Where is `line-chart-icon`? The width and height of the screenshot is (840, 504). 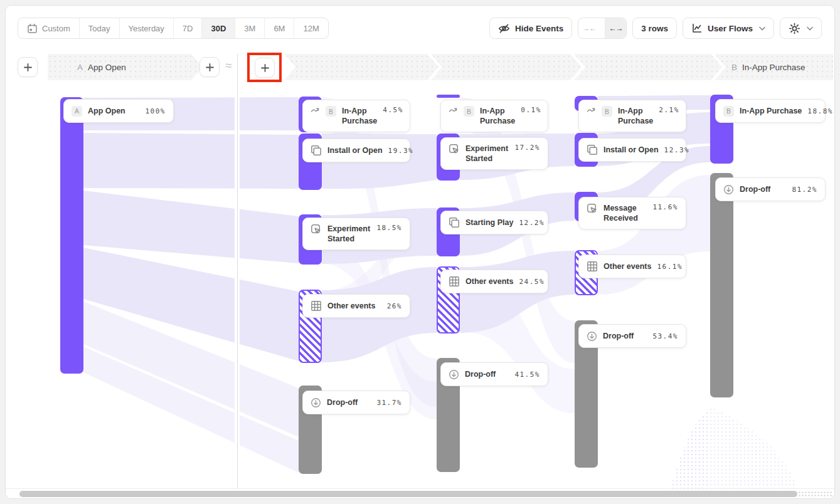
line-chart-icon is located at coordinates (697, 28).